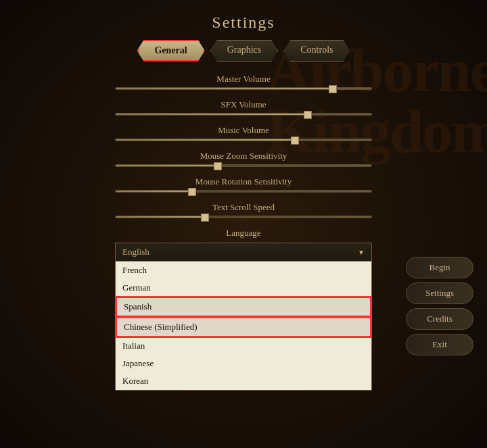 Image resolution: width=487 pixels, height=448 pixels. What do you see at coordinates (160, 217) in the screenshot?
I see `text-scroll-fill` at bounding box center [160, 217].